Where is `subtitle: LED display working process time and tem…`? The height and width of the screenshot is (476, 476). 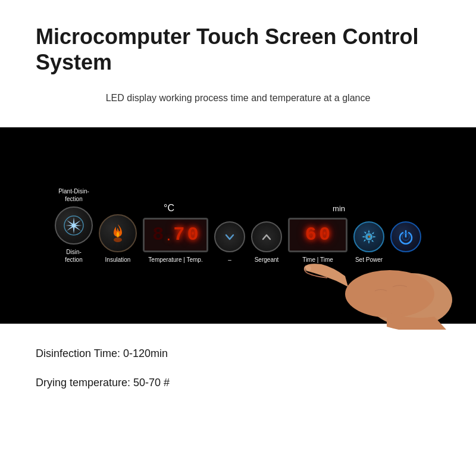 subtitle: LED display working process time and tem… is located at coordinates (238, 98).